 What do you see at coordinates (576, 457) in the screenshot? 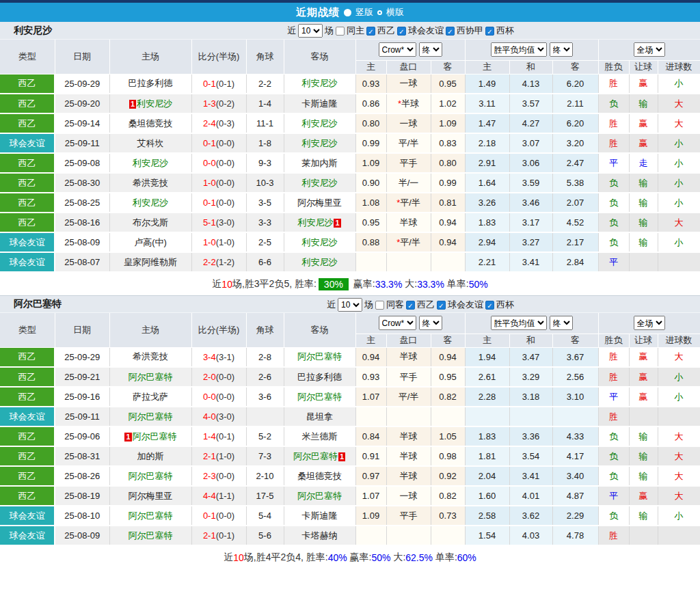
I see `cell-avg-away: 4.17` at bounding box center [576, 457].